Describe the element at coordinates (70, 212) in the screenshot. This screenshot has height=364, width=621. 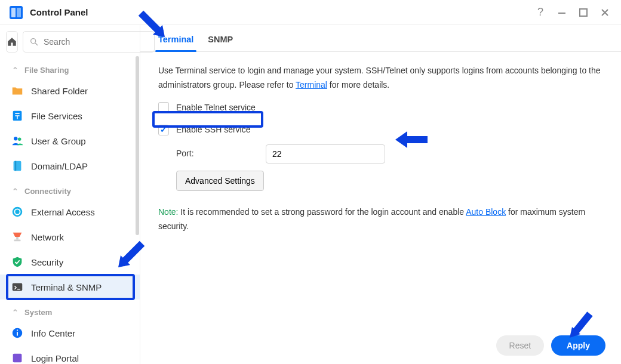
I see `sidebar-item-external-access: External Access` at that location.